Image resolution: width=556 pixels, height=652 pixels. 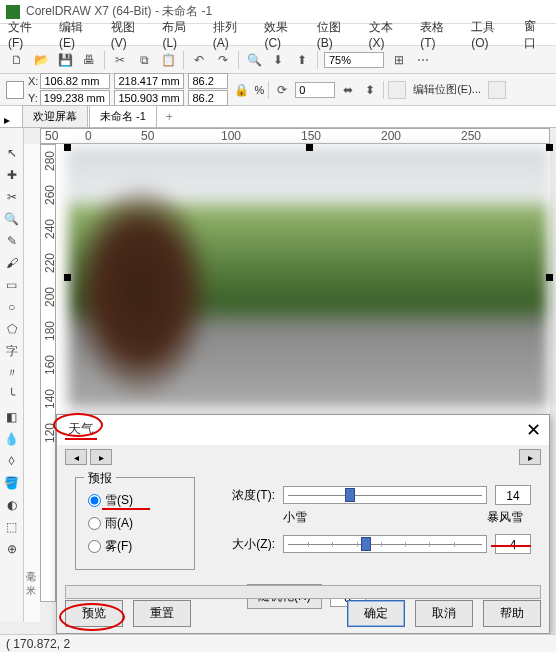 What do you see at coordinates (354, 60) in the screenshot?
I see `zoom-select` at bounding box center [354, 60].